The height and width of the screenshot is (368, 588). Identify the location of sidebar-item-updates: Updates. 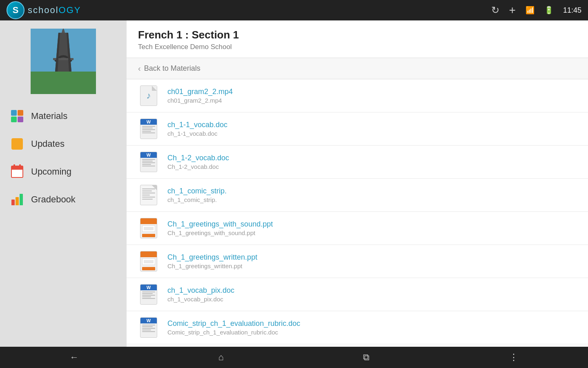
(63, 144).